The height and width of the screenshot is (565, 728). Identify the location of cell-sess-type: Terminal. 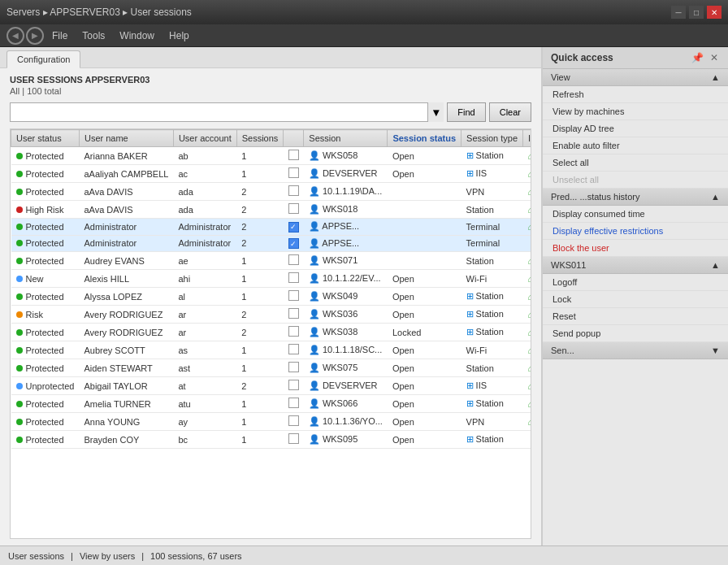
(492, 228).